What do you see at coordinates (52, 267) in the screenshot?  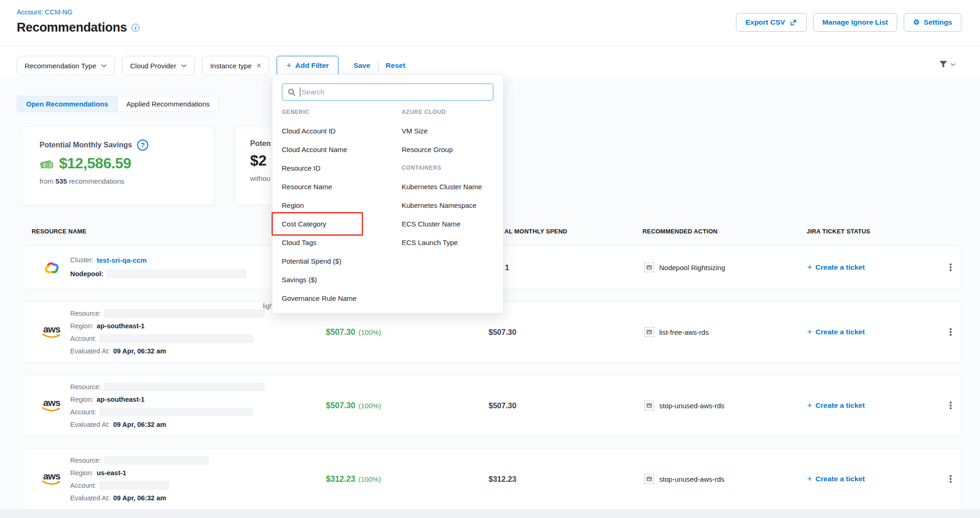 I see `gcp-icon` at bounding box center [52, 267].